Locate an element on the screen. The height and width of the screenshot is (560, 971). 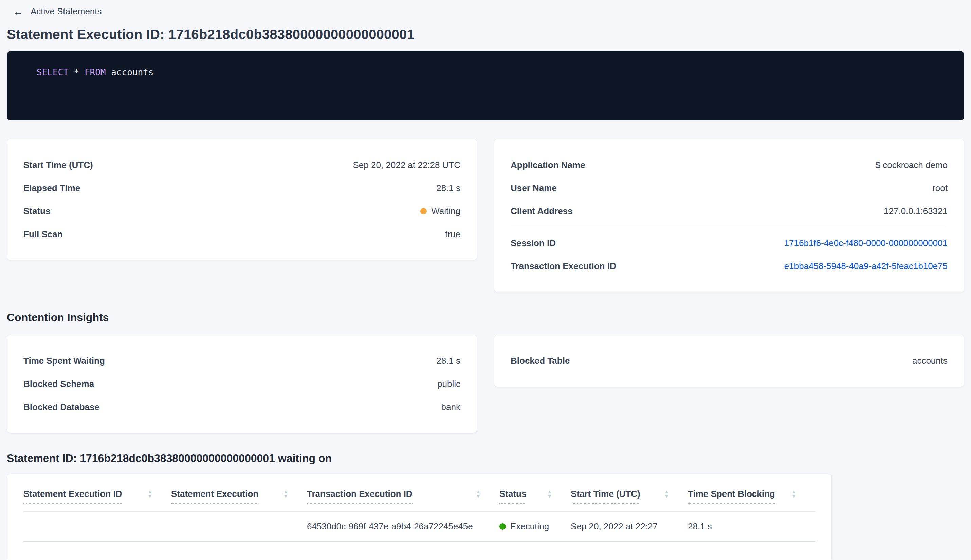
cell-time-spent-blocking: 28.1 s is located at coordinates (752, 527).